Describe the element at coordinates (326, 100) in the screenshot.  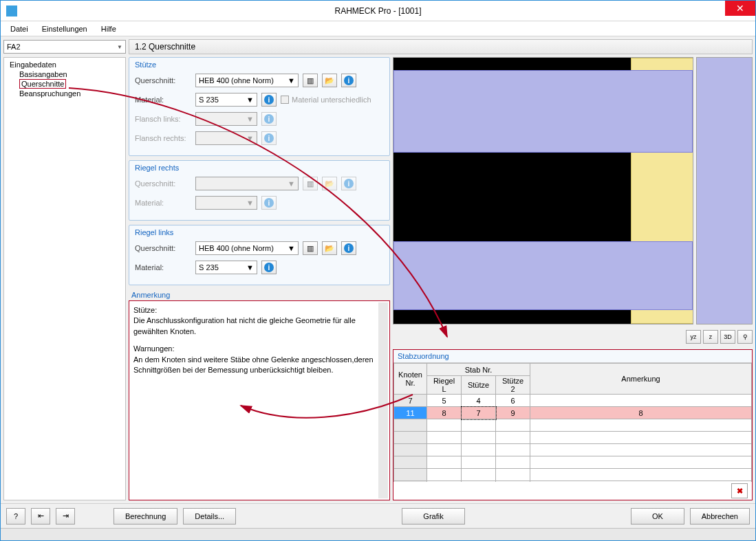
I see `material-diff-checkbox: Material unterschiedlich` at that location.